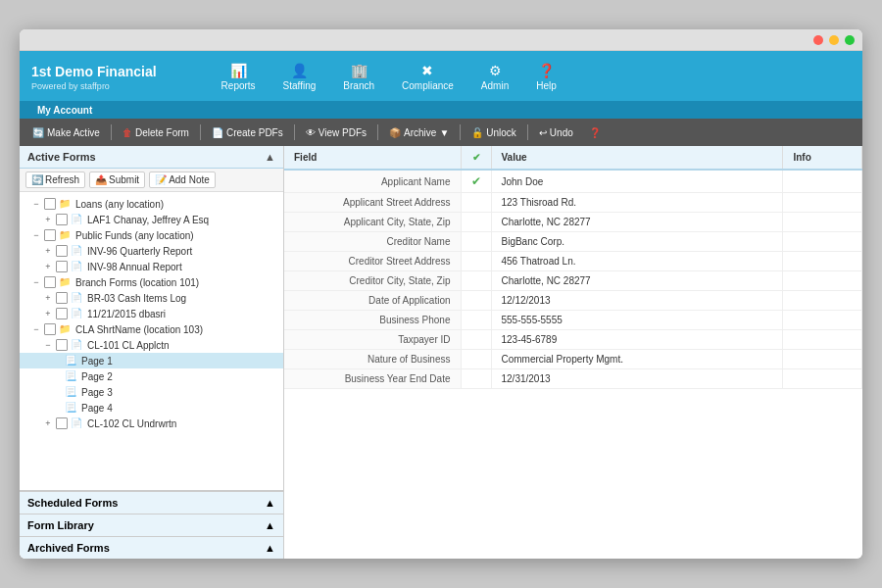 The image size is (882, 588). What do you see at coordinates (476, 181) in the screenshot?
I see `check-cell: ✔` at bounding box center [476, 181].